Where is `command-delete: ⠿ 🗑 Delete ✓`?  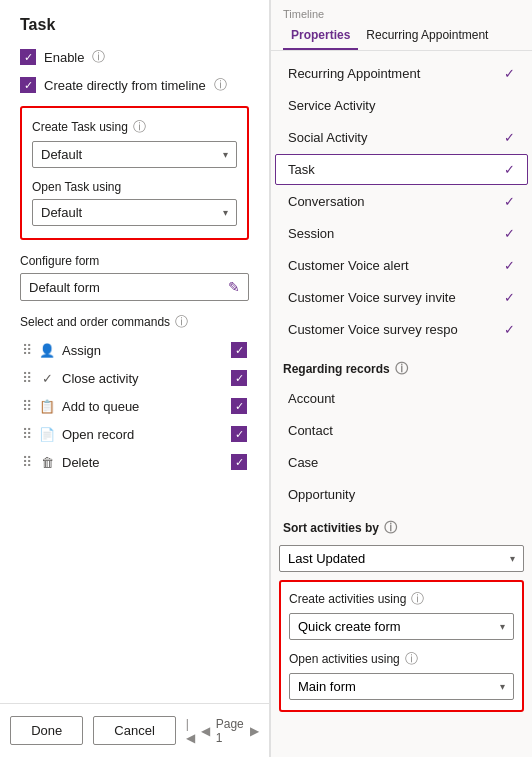
command-delete: ⠿ 🗑 Delete ✓ is located at coordinates (134, 462).